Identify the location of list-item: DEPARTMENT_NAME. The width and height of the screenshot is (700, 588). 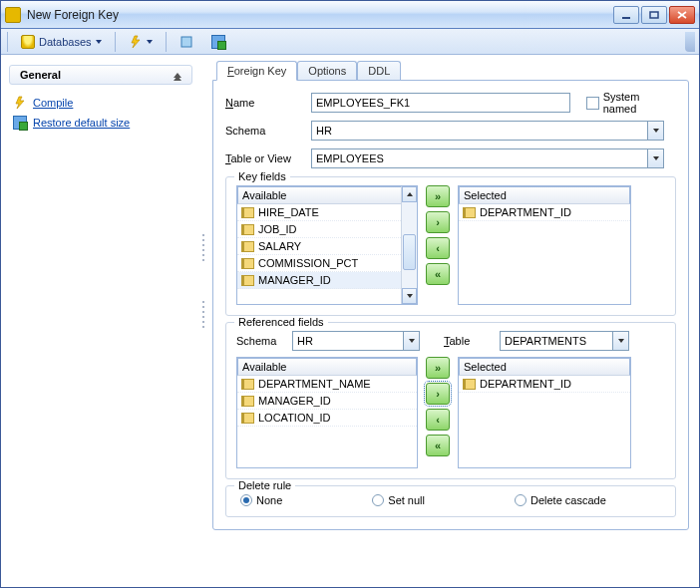
(327, 385).